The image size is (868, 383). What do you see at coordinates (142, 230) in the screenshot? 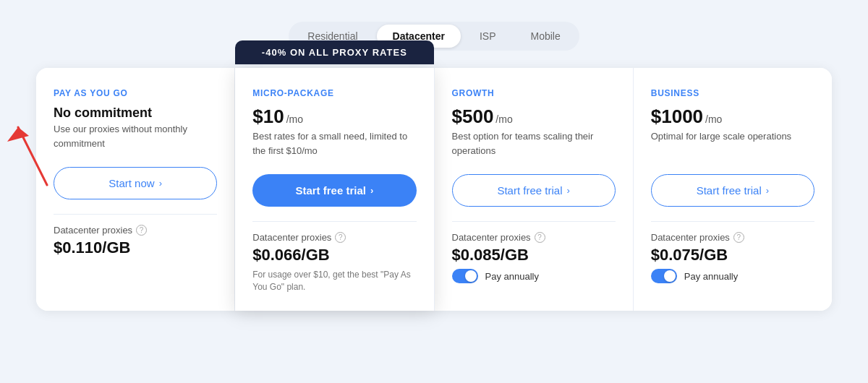
I see `help-icon-payg: ?` at bounding box center [142, 230].